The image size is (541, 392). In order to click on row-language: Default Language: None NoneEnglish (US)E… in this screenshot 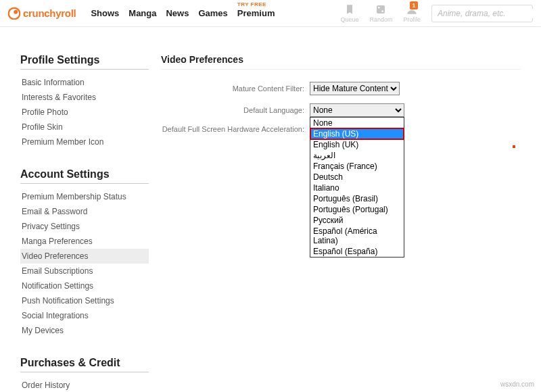, I will do `click(341, 110)`.